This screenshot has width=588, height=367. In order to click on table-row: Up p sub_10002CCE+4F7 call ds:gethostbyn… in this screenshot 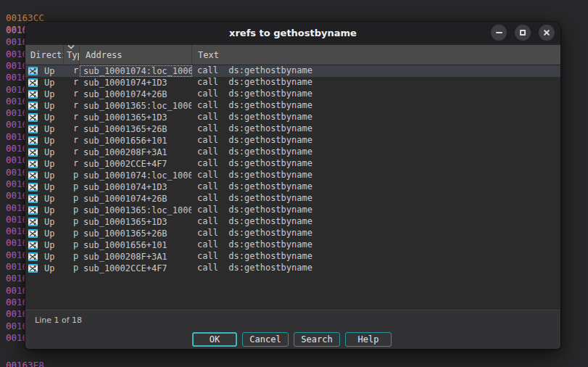, I will do `click(293, 268)`.